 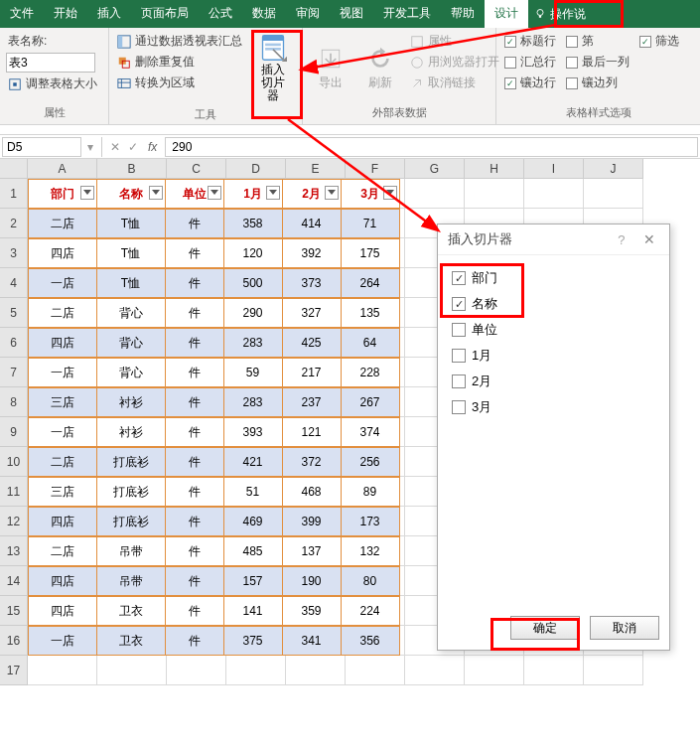 What do you see at coordinates (220, 14) in the screenshot?
I see `ribbon-tab-公式: 公式` at bounding box center [220, 14].